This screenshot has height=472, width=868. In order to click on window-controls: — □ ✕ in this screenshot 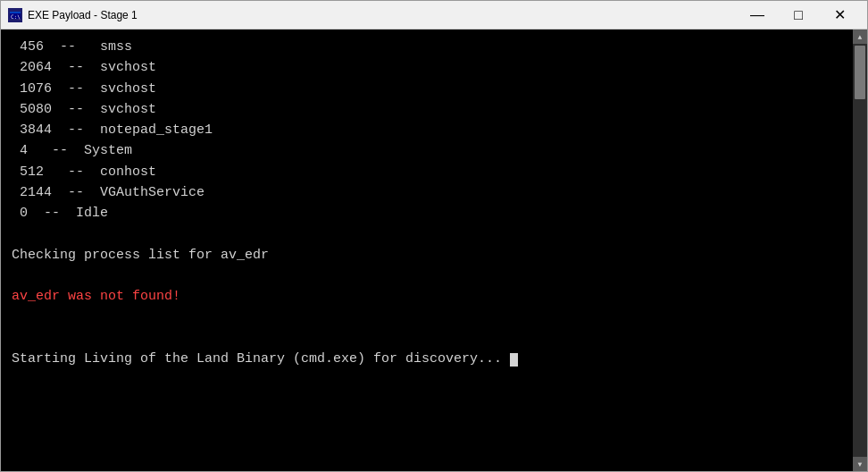, I will do `click(798, 15)`.